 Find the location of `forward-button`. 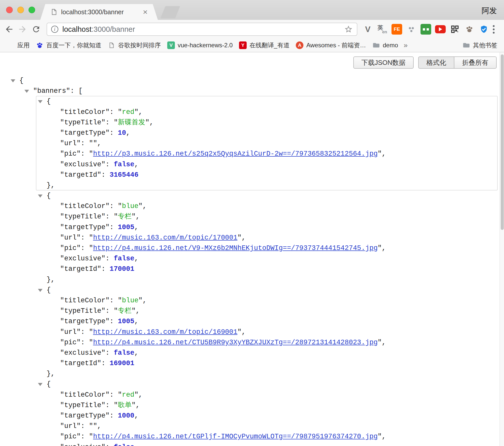

forward-button is located at coordinates (22, 29).